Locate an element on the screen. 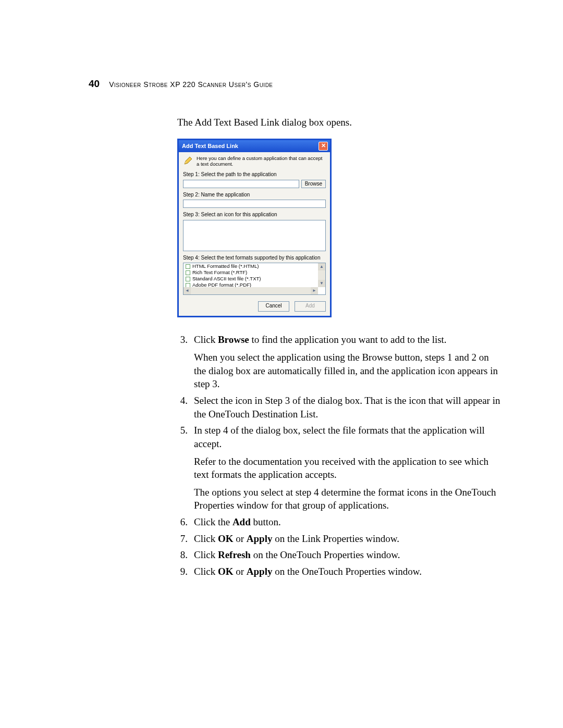  close-icon: ✕ is located at coordinates (323, 146).